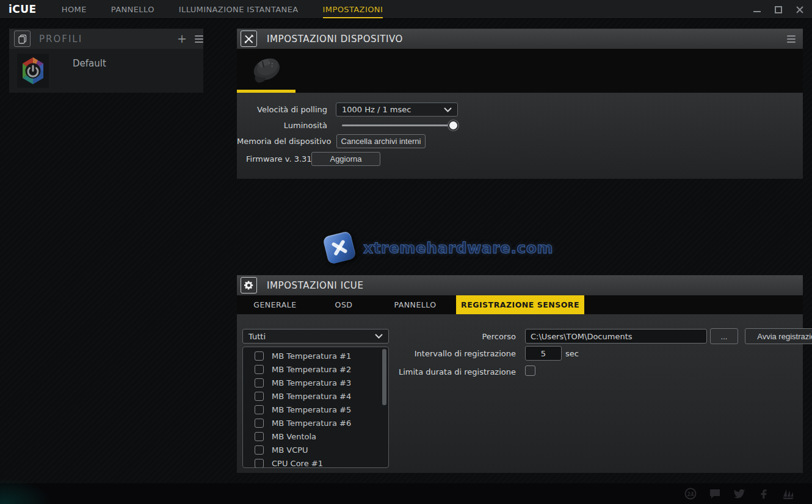 The height and width of the screenshot is (504, 812). Describe the element at coordinates (520, 71) in the screenshot. I see `device-tab-strip` at that location.